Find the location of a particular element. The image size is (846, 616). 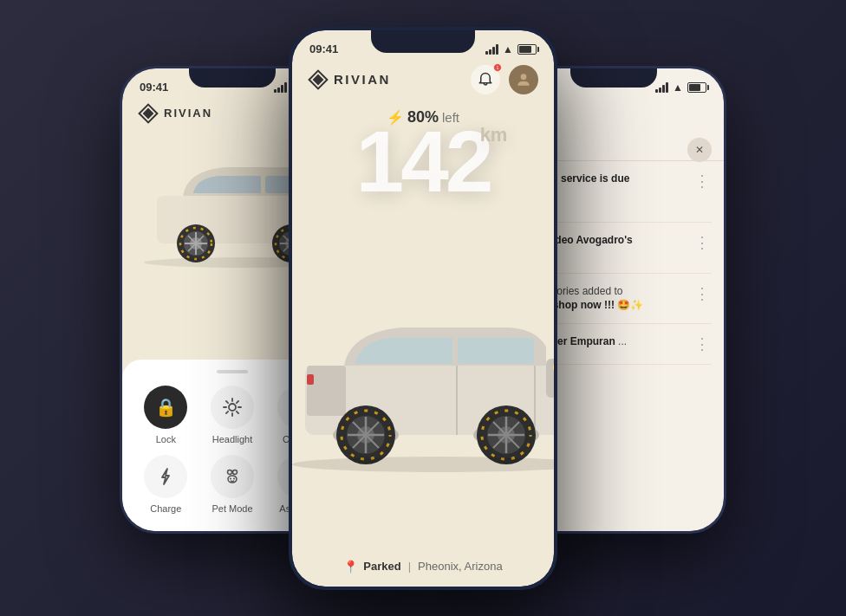

battery-center is located at coordinates (527, 49).